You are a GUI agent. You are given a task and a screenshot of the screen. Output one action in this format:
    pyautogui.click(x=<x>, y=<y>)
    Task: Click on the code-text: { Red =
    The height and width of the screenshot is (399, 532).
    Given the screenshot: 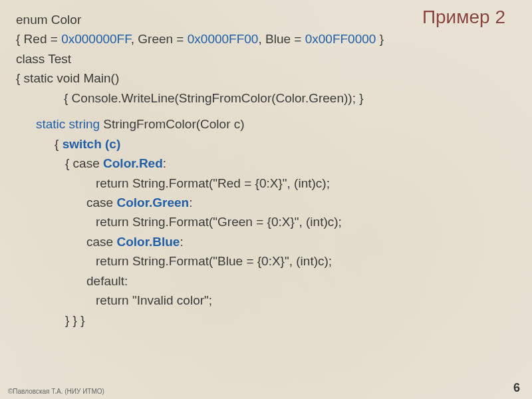 What is the action you would take?
    pyautogui.click(x=39, y=39)
    